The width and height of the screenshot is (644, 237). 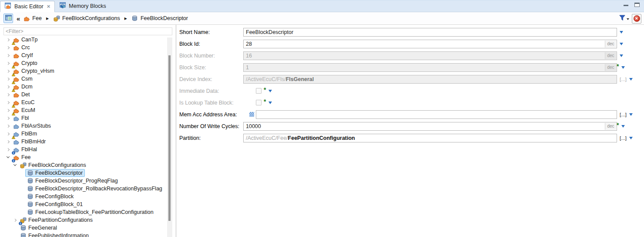 I want to click on tree-item-FblBmHdr: FblBmHdr, so click(x=84, y=142).